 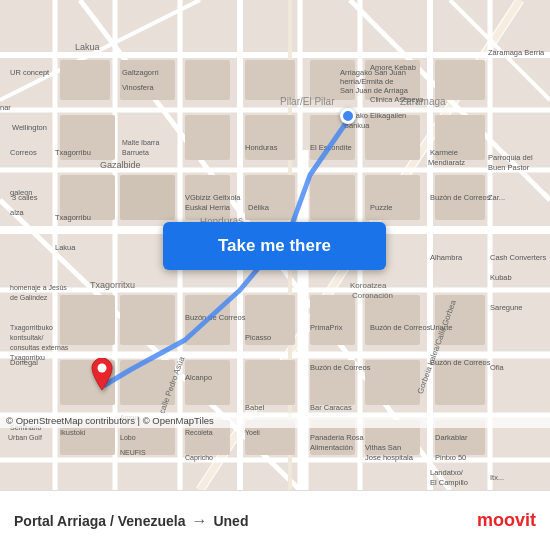 What do you see at coordinates (496, 198) in the screenshot?
I see `svg-text: Zar...` at bounding box center [496, 198].